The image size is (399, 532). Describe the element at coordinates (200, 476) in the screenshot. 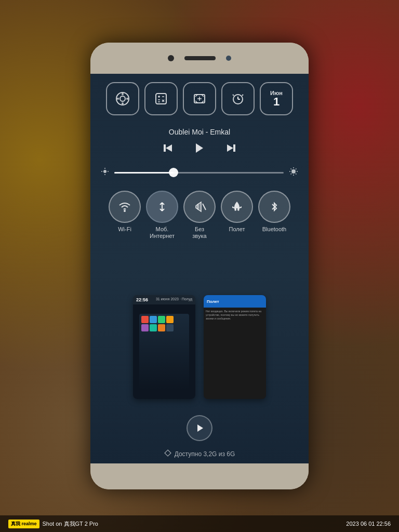

I see `phone-bottom-bar` at that location.